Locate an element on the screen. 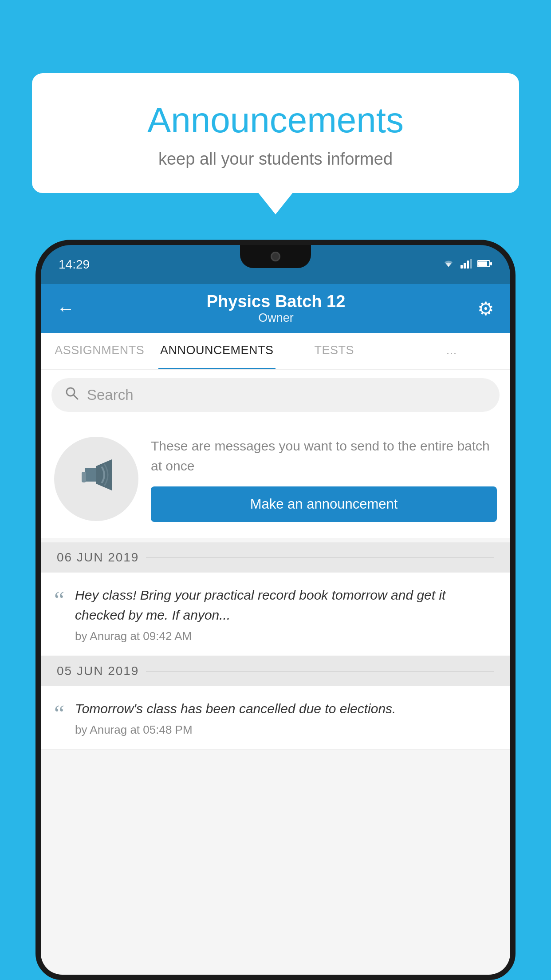  announcements-title: Announcements is located at coordinates (276, 120).